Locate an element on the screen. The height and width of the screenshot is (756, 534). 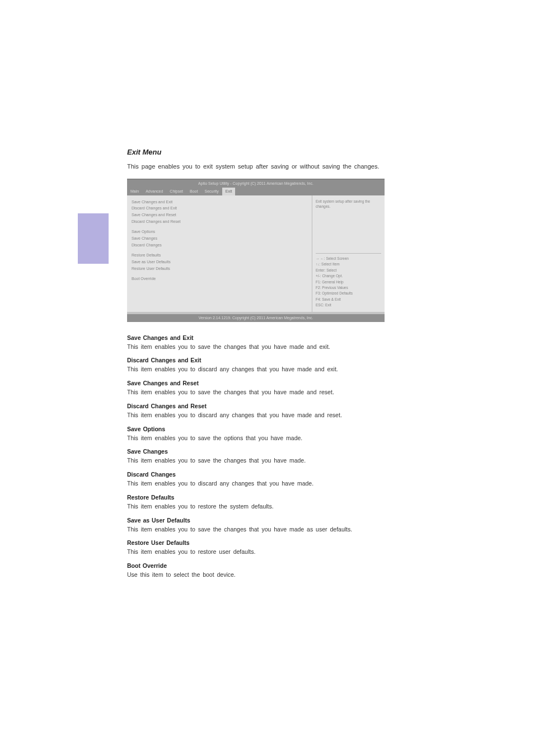
definition-block: Save Changes and Exit This item enables … is located at coordinates (256, 343).